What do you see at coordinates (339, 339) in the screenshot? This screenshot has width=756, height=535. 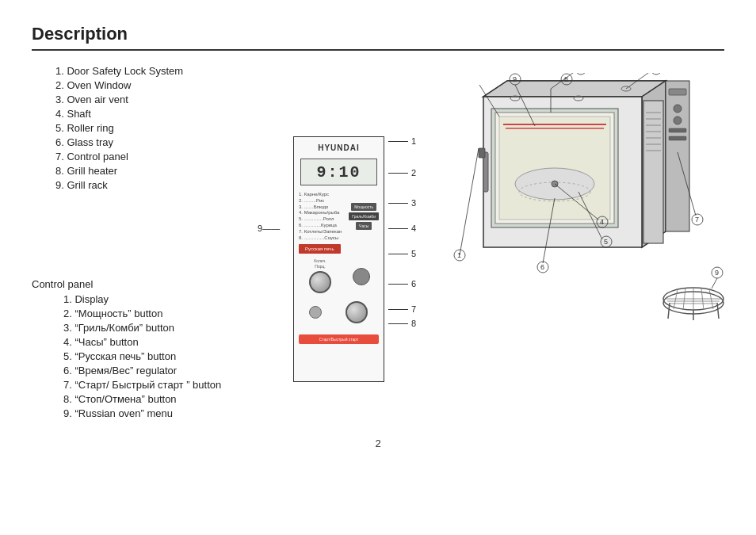 I see `panel-bottom-area: Старт/Быстрый старт` at bounding box center [339, 339].